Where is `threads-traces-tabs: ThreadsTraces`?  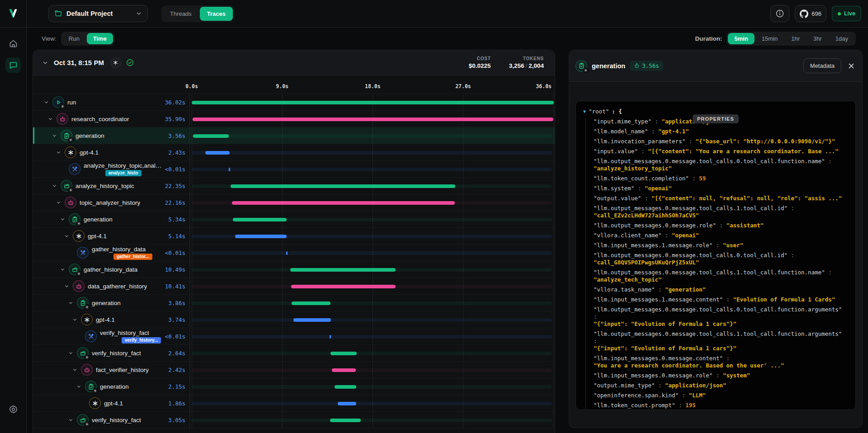 threads-traces-tabs: ThreadsTraces is located at coordinates (198, 14).